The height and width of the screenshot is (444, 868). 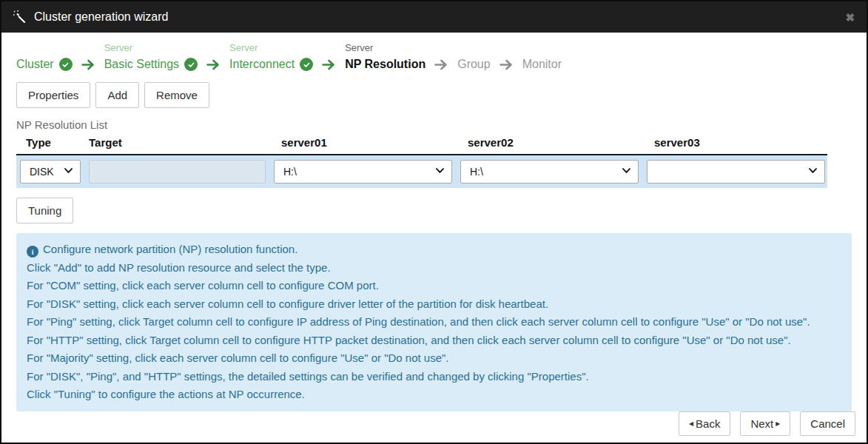 I want to click on info-line: For "DISK" setting, click each server co…, so click(x=434, y=305).